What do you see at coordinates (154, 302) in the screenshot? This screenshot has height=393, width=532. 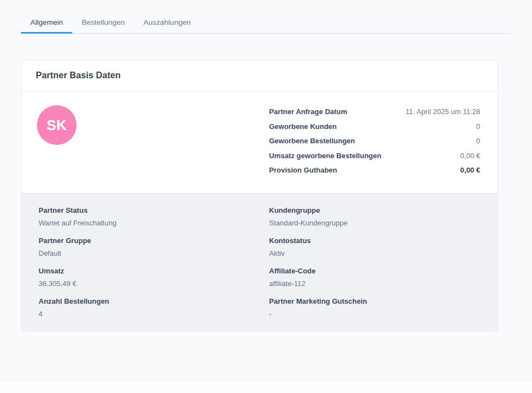 I see `detail-field-label: Anzahl Bestellungen` at bounding box center [154, 302].